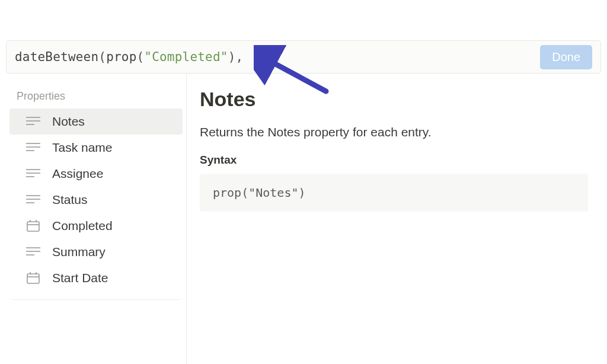 Image resolution: width=607 pixels, height=364 pixels. I want to click on sidebar-item-task-name: Task name, so click(96, 148).